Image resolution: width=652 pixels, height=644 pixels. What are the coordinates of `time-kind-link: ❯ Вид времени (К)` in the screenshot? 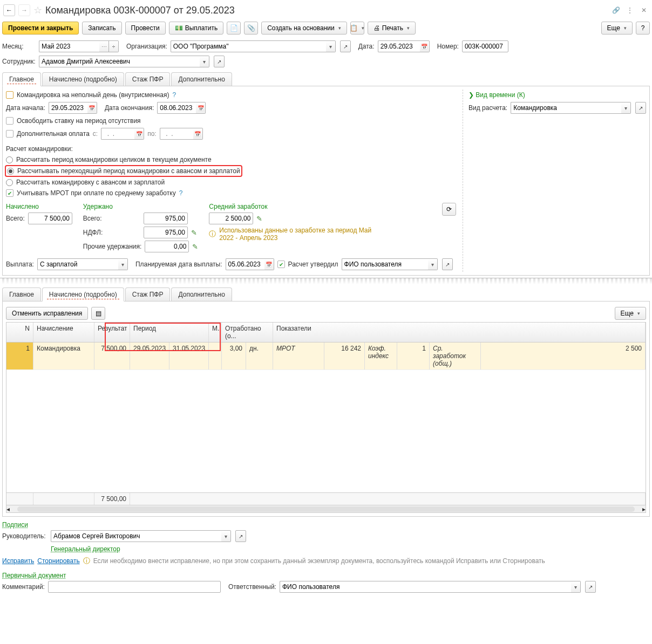 It's located at (497, 95).